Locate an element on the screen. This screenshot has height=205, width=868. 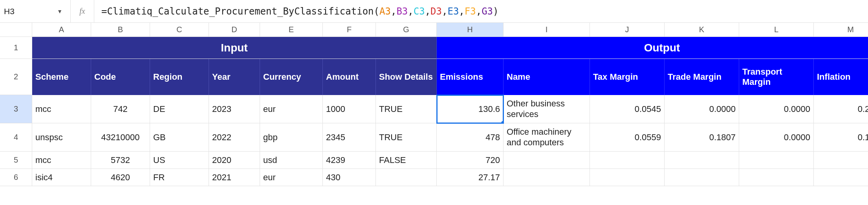
hdr-trade: Trade Margin is located at coordinates (702, 77).